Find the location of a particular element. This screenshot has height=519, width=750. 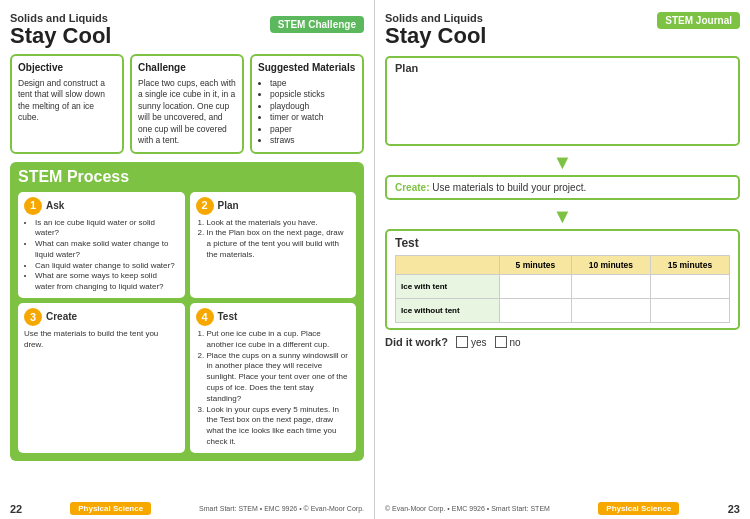

plan-box: 2 Plan Look at the materials you have. I… is located at coordinates (274, 246).